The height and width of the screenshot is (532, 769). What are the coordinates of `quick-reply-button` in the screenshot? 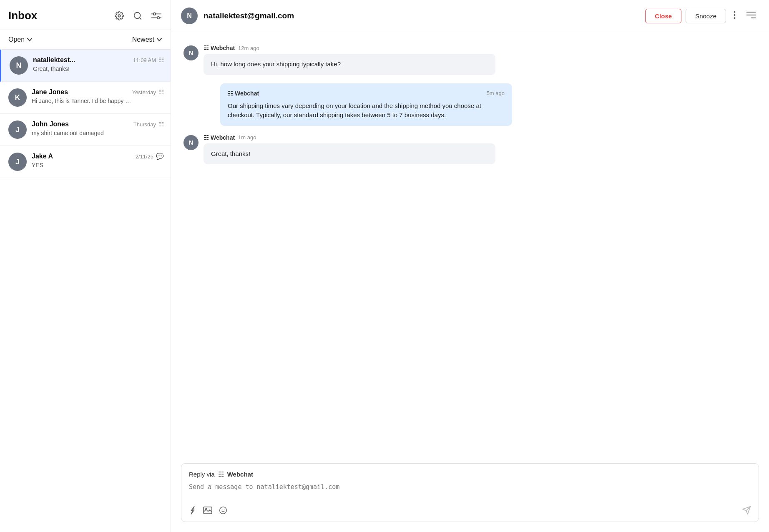 It's located at (193, 510).